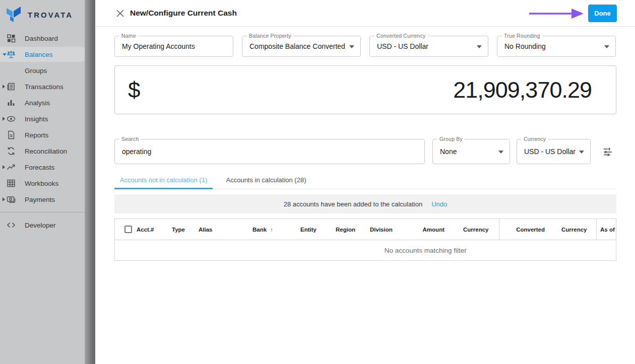 This screenshot has height=364, width=635. Describe the element at coordinates (530, 230) in the screenshot. I see `column-header-converted: Converted` at that location.